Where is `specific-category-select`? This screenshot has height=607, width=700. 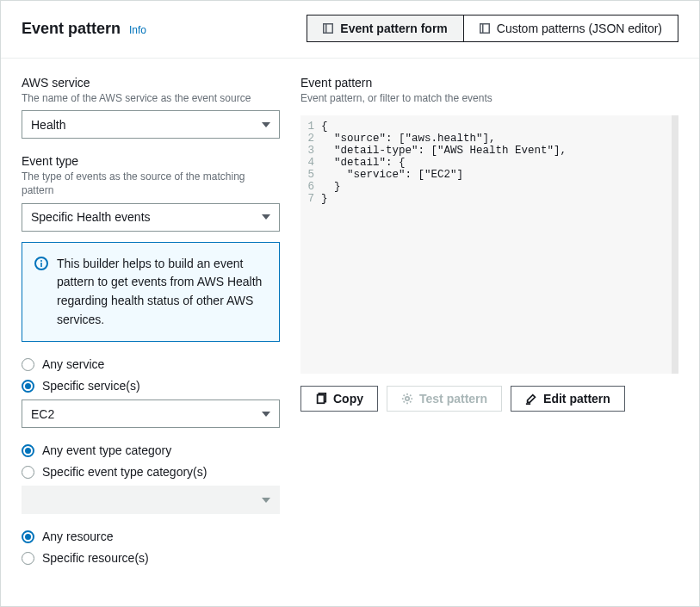 specific-category-select is located at coordinates (151, 499).